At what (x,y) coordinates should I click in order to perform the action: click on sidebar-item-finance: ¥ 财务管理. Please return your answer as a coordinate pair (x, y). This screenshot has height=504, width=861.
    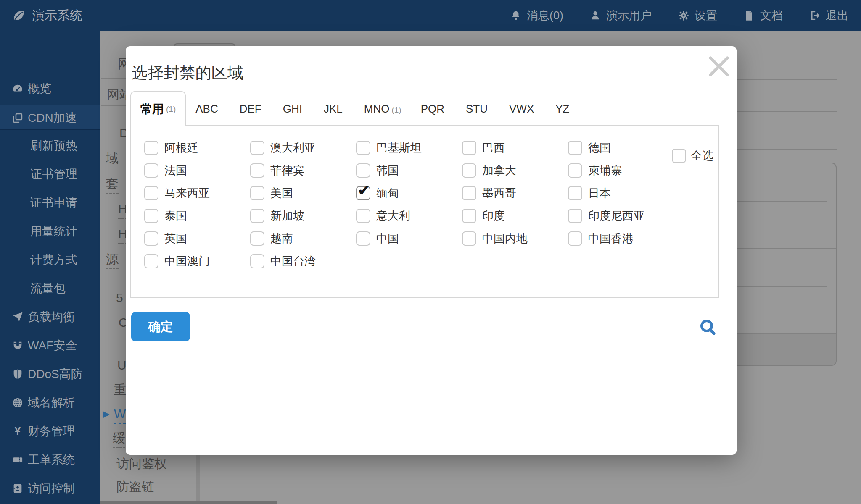
    Looking at the image, I should click on (50, 431).